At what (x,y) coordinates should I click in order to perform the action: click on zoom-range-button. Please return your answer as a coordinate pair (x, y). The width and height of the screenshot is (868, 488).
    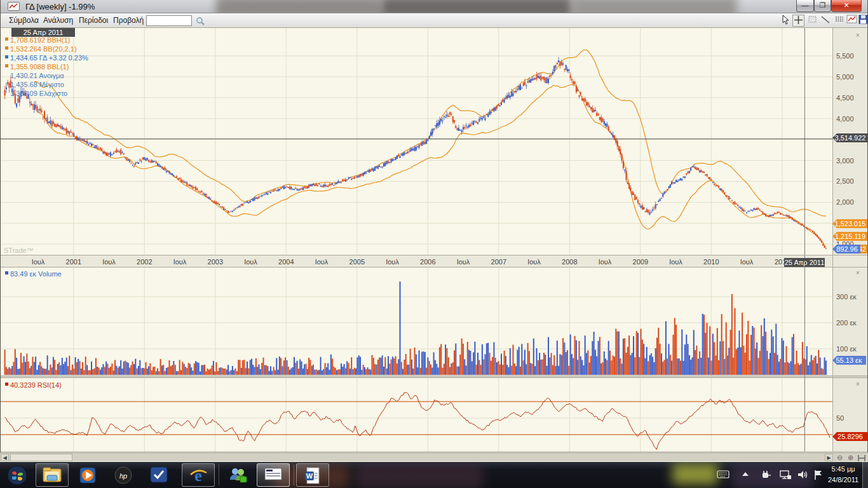
    Looking at the image, I should click on (862, 458).